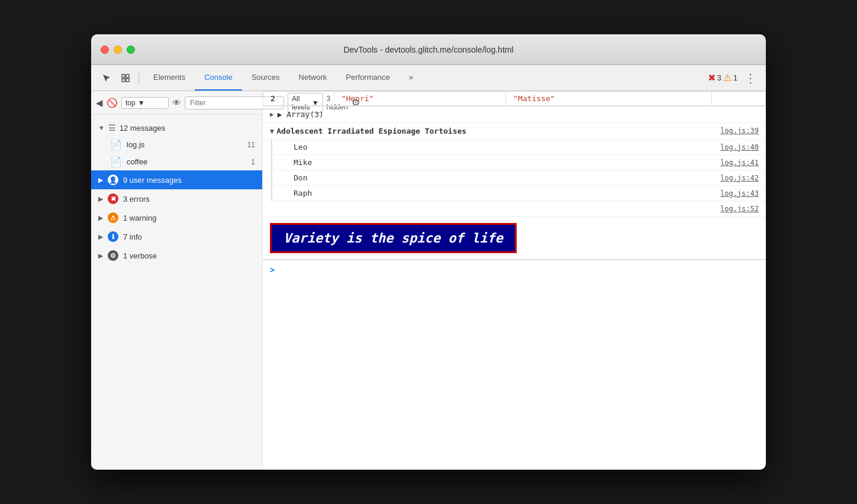 The width and height of the screenshot is (857, 504). I want to click on file-count: 11, so click(251, 145).